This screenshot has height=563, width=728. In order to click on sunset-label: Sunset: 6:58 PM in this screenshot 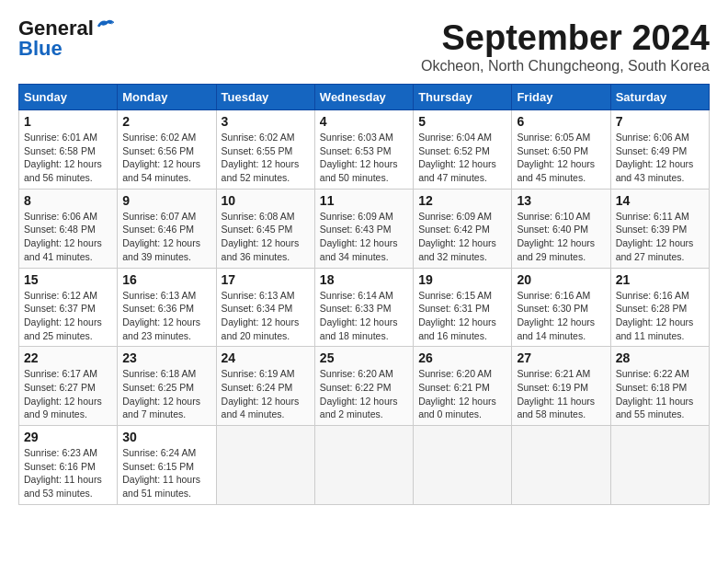, I will do `click(60, 151)`.